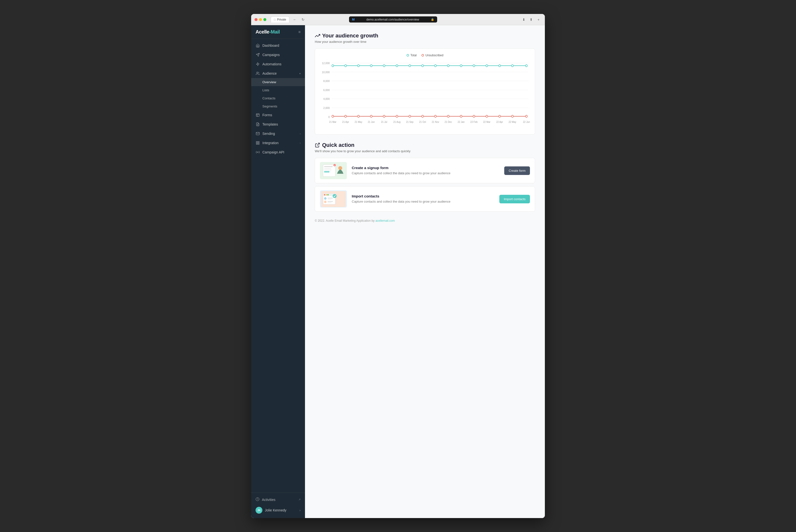 This screenshot has width=796, height=532. I want to click on sidebar-item-label: Forms, so click(267, 115).